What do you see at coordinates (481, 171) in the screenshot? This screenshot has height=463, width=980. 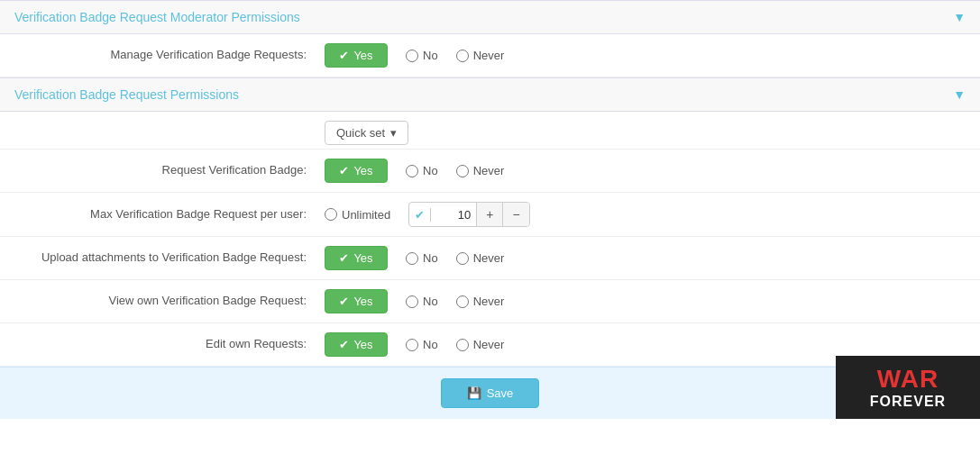 I see `request-badge-never-option: Never` at bounding box center [481, 171].